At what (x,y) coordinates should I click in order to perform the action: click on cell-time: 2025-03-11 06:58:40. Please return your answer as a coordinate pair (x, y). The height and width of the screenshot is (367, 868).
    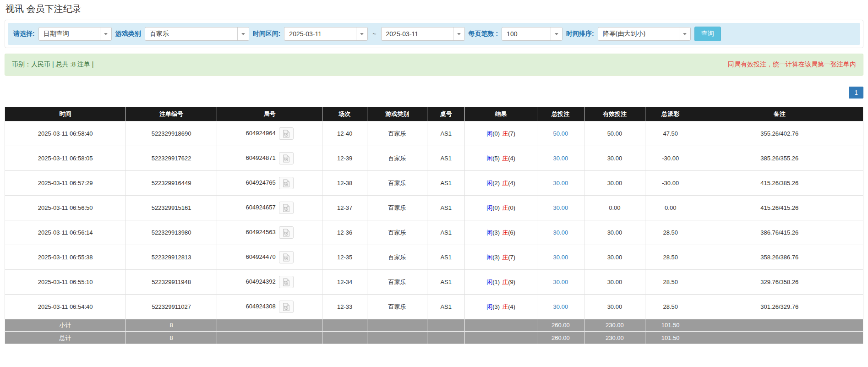
    Looking at the image, I should click on (66, 134).